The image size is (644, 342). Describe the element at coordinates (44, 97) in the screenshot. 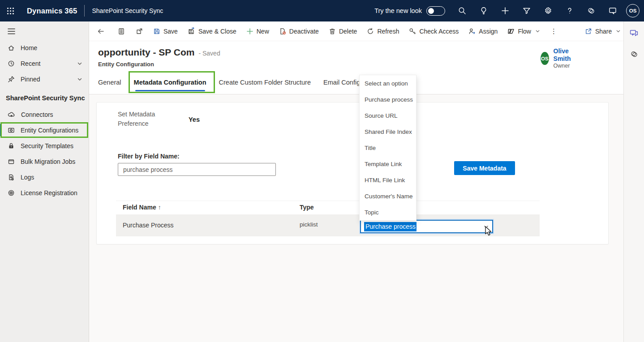

I see `sidebar-group-label: SharePoint Security Sync` at that location.